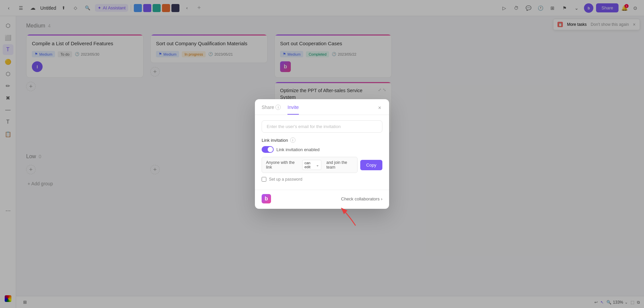 The image size is (644, 308). Describe the element at coordinates (293, 140) in the screenshot. I see `link-info-icon: i` at that location.